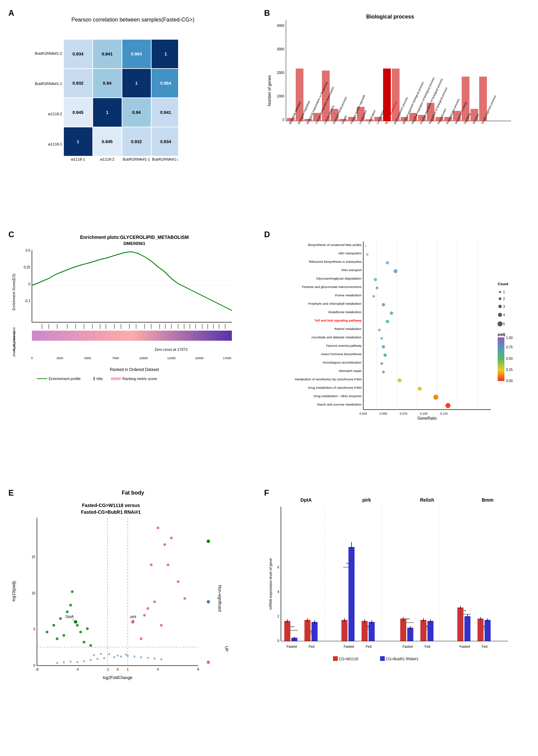  I want to click on vp-legend-down, so click(208, 541).